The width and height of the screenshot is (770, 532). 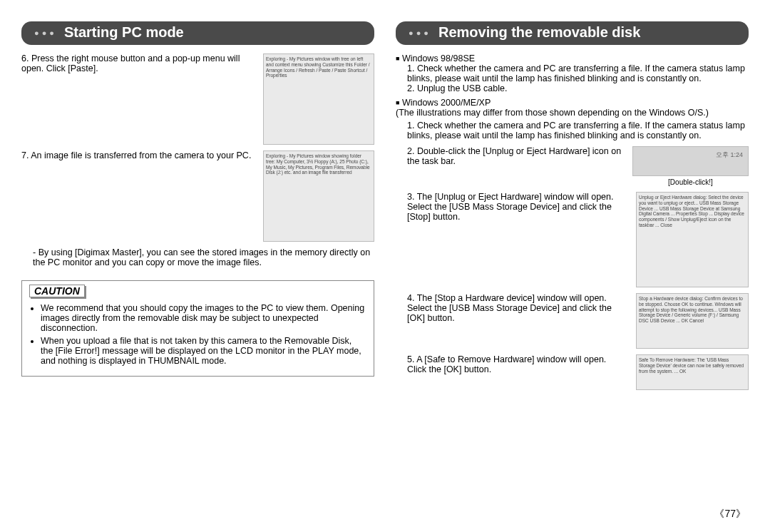 What do you see at coordinates (319, 99) in the screenshot?
I see `figure-paste-menu: Exploring - My Pictures window with tree…` at bounding box center [319, 99].